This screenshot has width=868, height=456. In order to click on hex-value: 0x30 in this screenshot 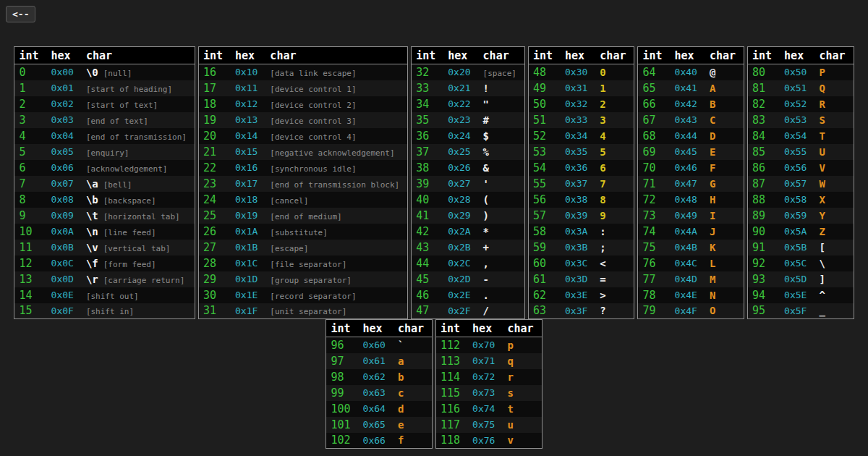, I will do `click(578, 72)`.